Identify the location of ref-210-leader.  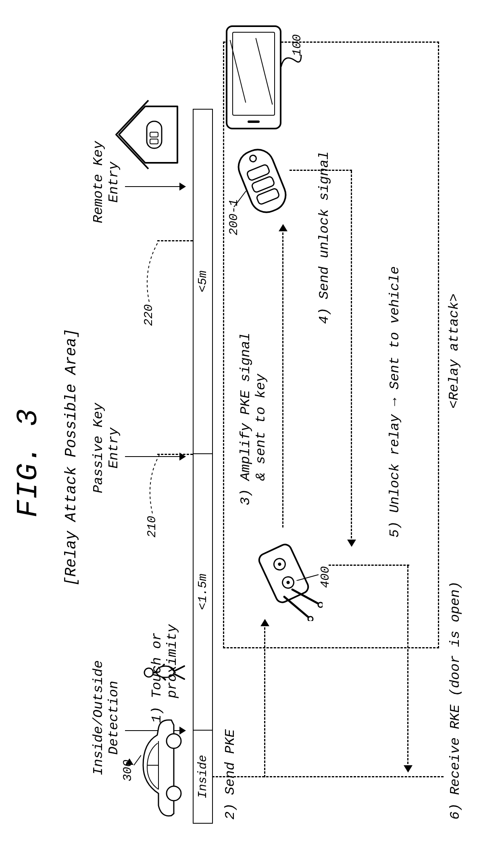
(159, 483).